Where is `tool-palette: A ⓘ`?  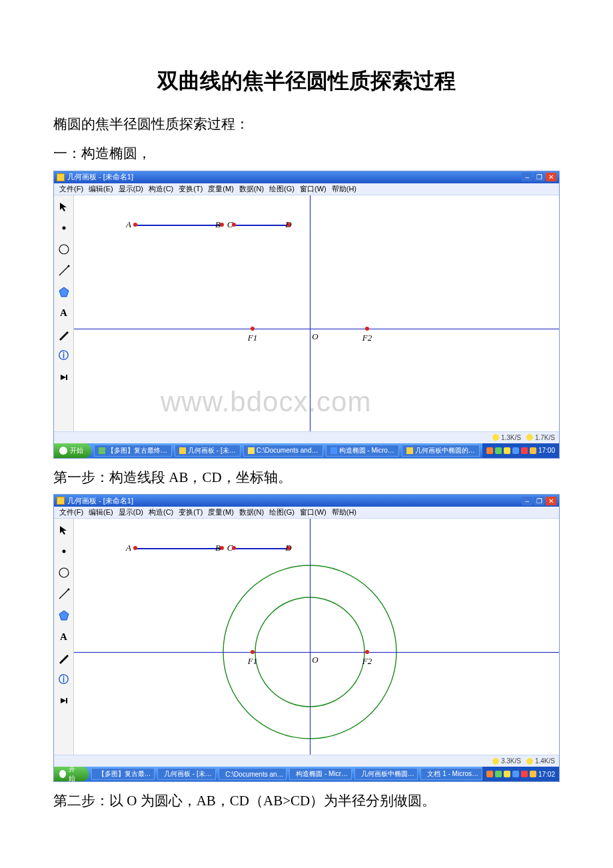
tool-palette: A ⓘ is located at coordinates (64, 637).